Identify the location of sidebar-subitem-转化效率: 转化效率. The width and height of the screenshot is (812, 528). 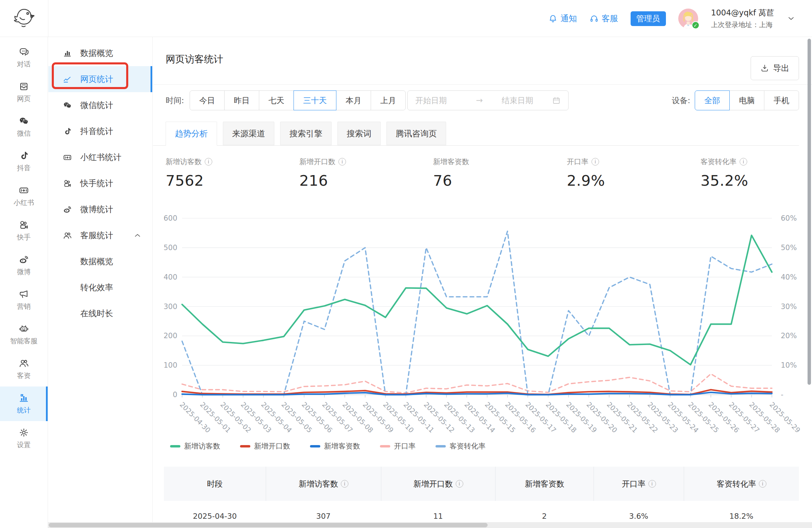
(100, 287).